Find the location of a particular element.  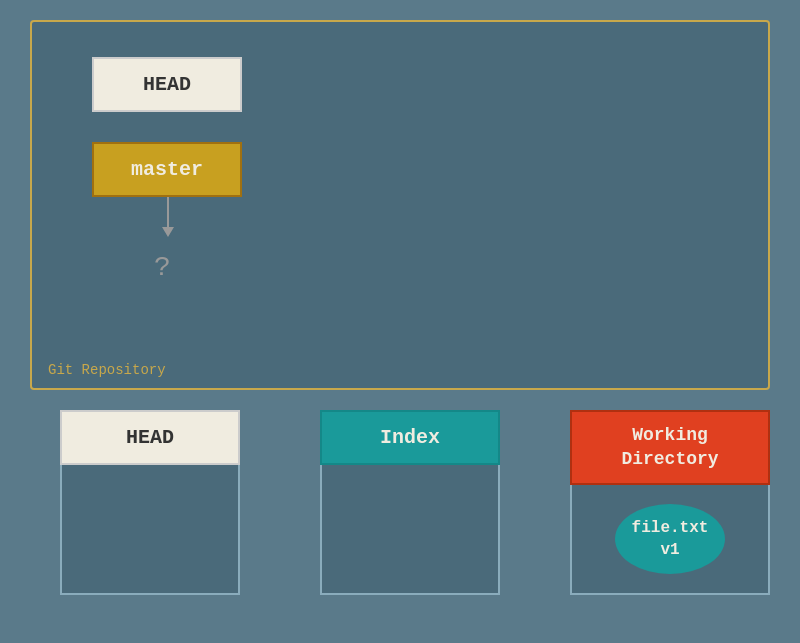

index-bottom-panel is located at coordinates (410, 530).